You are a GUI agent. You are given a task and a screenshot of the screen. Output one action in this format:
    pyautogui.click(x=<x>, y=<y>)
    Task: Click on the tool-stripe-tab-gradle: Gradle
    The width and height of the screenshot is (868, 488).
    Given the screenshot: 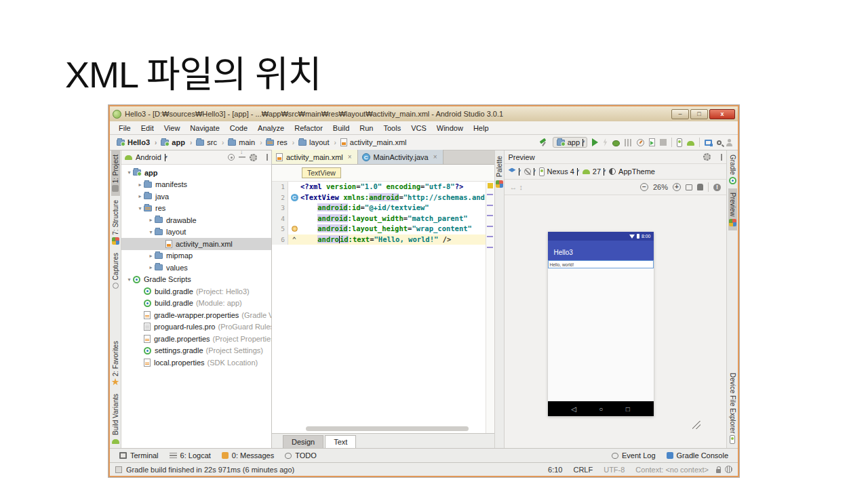 What is the action you would take?
    pyautogui.click(x=732, y=169)
    